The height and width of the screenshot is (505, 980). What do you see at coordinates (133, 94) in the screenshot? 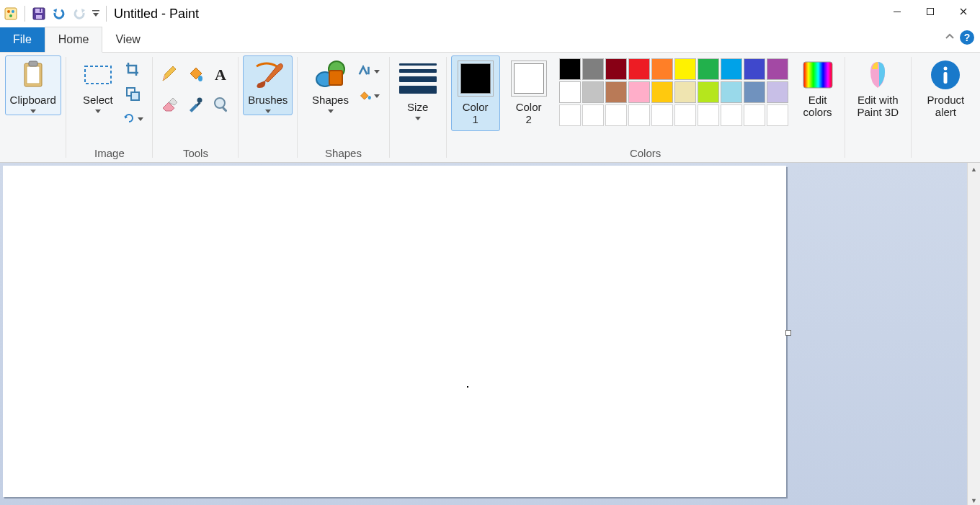
I see `resize-button` at bounding box center [133, 94].